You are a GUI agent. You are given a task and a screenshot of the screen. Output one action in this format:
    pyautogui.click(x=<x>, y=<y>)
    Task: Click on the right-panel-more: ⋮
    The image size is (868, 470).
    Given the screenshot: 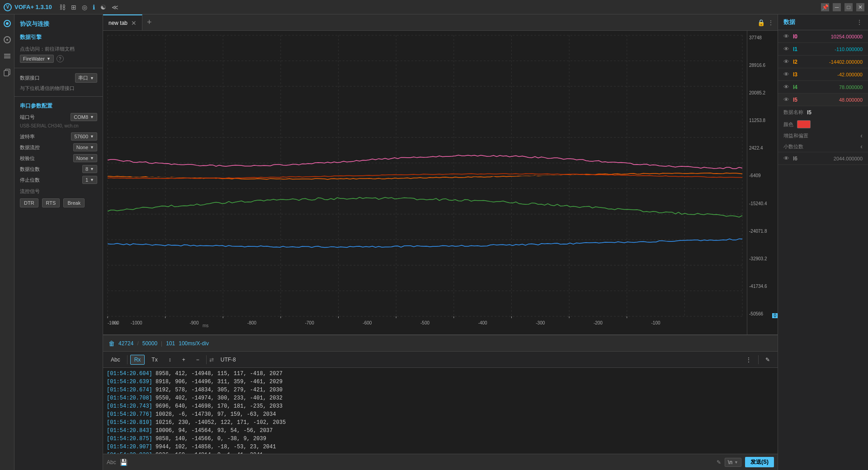 What is the action you would take?
    pyautogui.click(x=859, y=22)
    